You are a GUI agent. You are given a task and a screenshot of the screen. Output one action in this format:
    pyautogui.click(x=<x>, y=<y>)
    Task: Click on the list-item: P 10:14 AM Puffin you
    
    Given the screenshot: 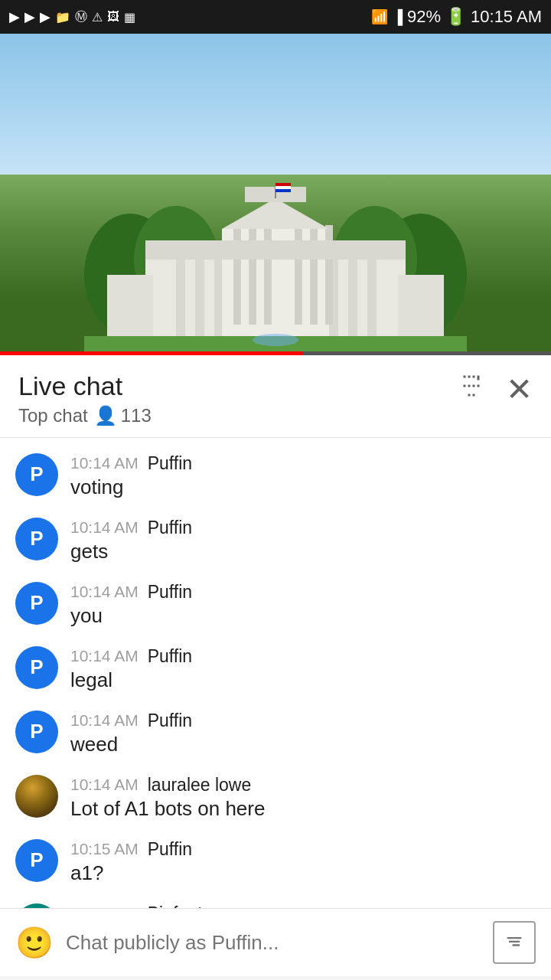 What is the action you would take?
    pyautogui.click(x=276, y=605)
    